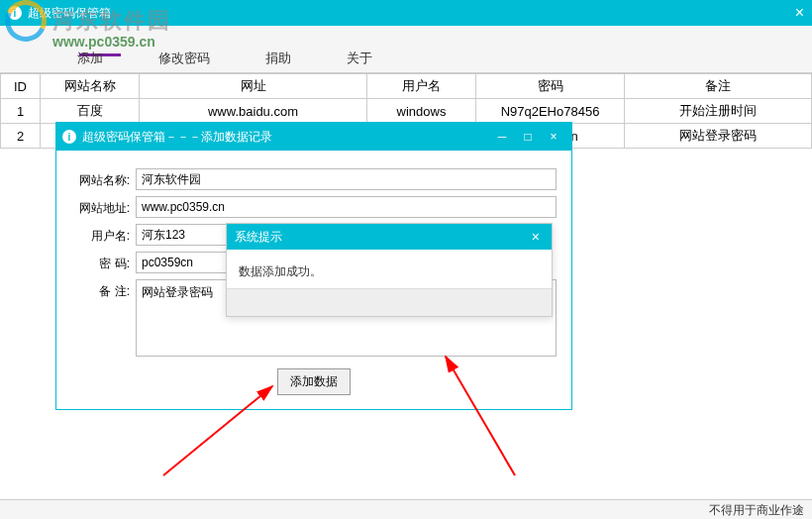 This screenshot has height=519, width=812. What do you see at coordinates (21, 87) in the screenshot?
I see `col-id: ID` at bounding box center [21, 87].